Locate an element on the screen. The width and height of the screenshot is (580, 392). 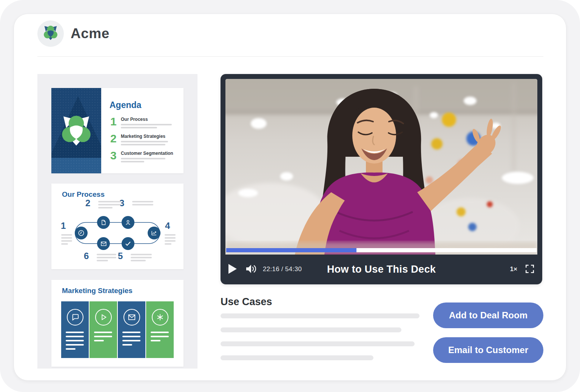
clock-icon is located at coordinates (81, 233).